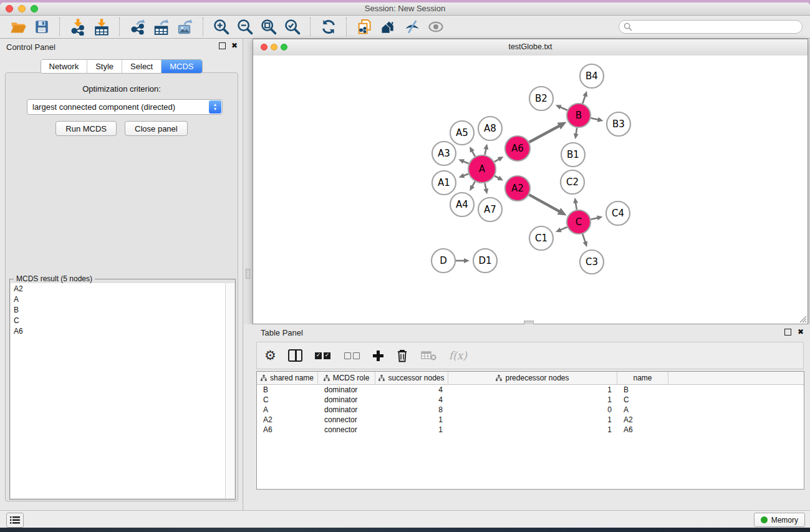  Describe the element at coordinates (466, 163) in the screenshot. I see `graph-edge-A-A3` at that location.